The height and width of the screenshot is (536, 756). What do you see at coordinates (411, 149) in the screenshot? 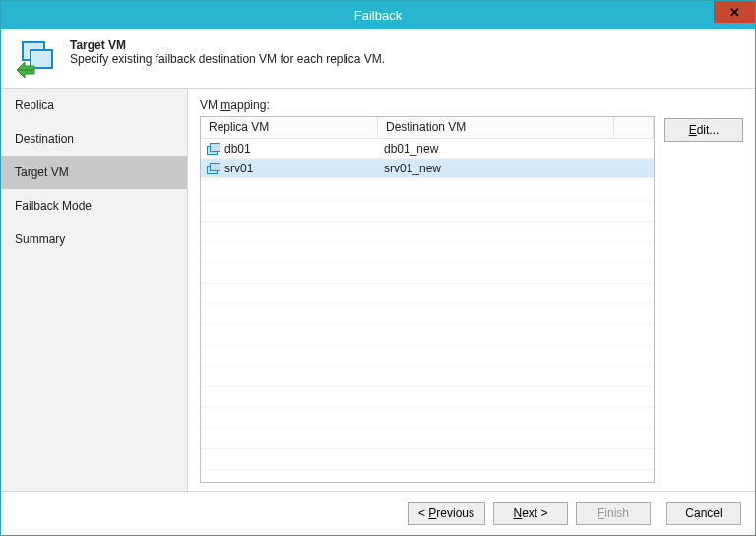
I see `cell-dest-name: db01_new` at bounding box center [411, 149].